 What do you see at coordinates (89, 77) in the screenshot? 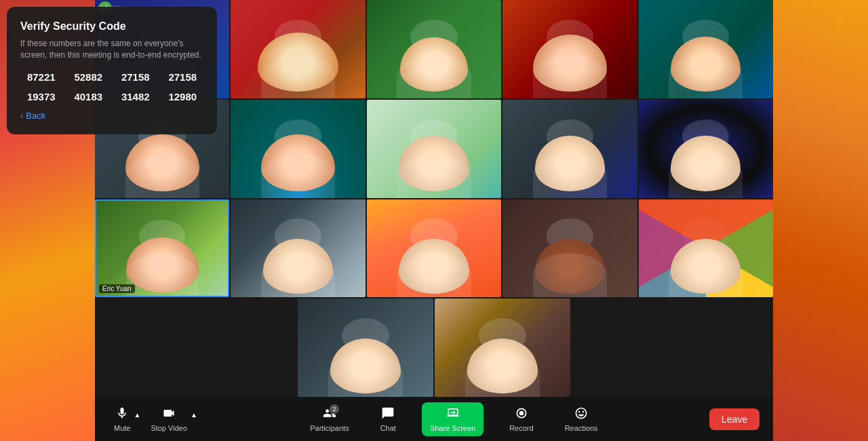
I see `security-code-2: 52882` at bounding box center [89, 77].